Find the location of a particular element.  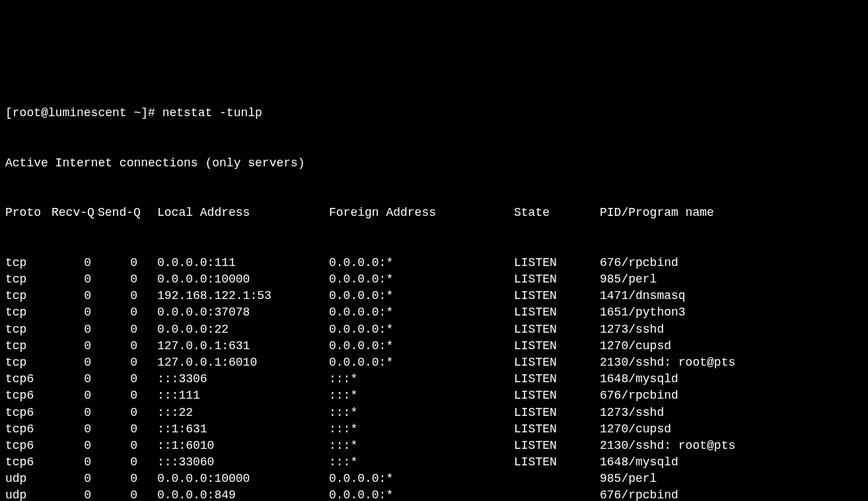

prompt-line: [root@luminescent ~]# netstat -tunlp is located at coordinates (437, 114).